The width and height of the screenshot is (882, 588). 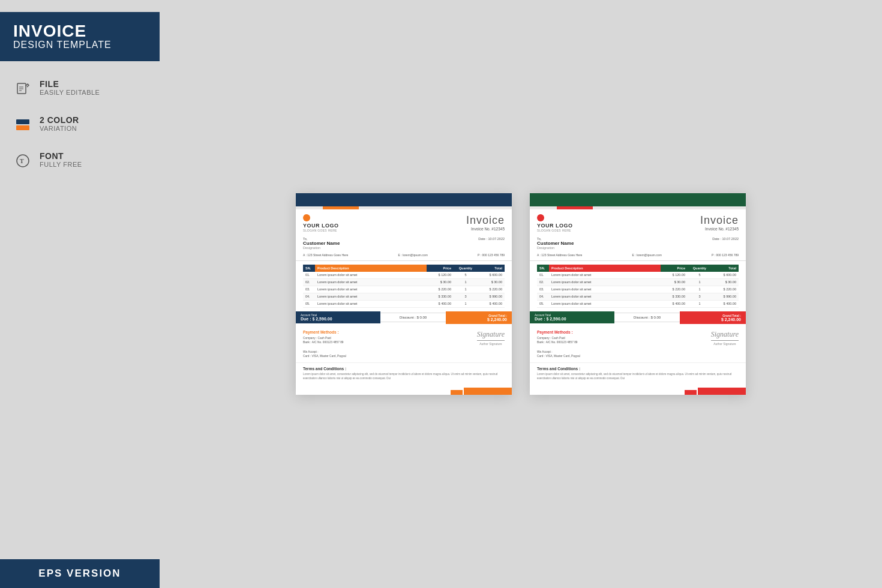 What do you see at coordinates (638, 368) in the screenshot?
I see `green-terms-title: Terms and Conditions :` at bounding box center [638, 368].